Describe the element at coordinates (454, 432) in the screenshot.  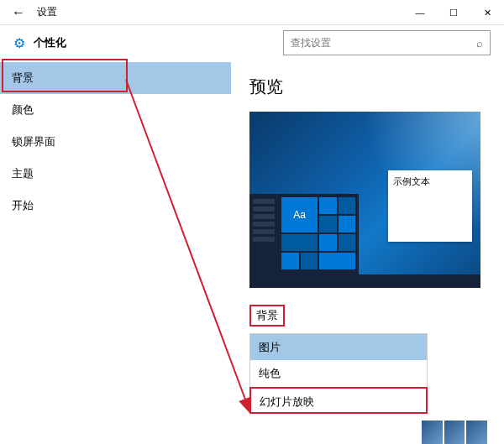
I see `thumbnail-strip` at that location.